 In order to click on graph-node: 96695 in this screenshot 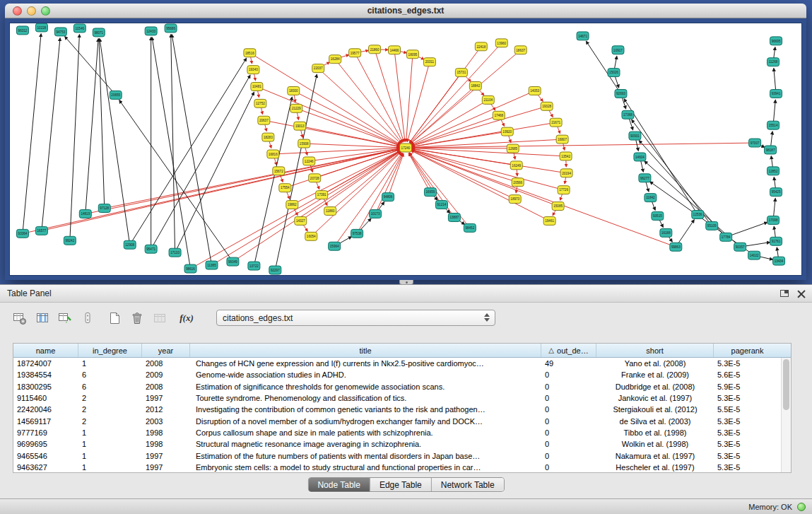, I will do `click(776, 41)`.